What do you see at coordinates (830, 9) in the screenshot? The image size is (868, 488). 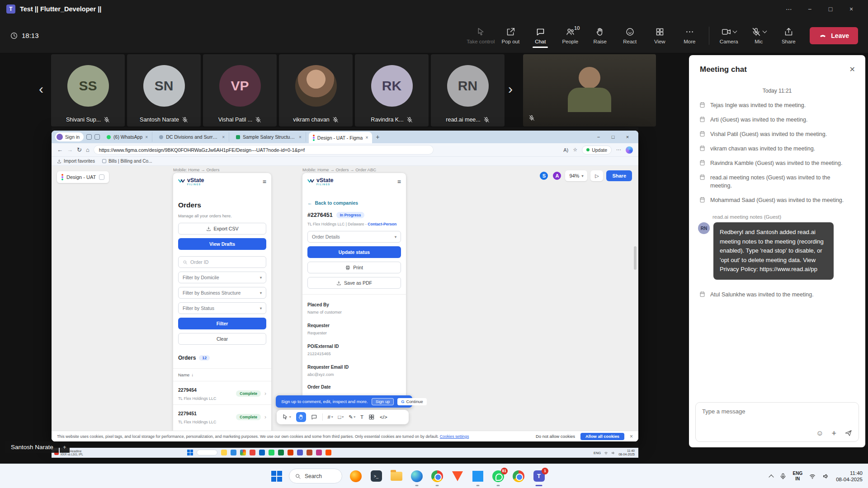 I see `window-maximize-button: □` at bounding box center [830, 9].